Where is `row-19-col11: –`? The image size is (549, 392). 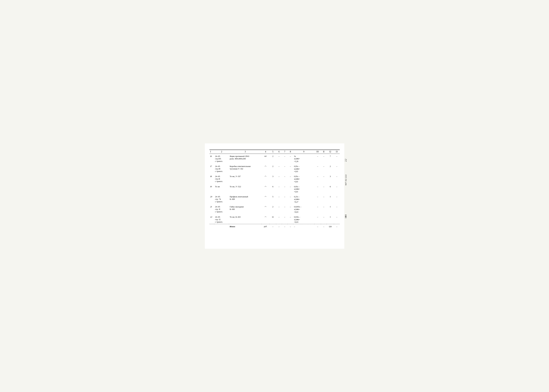
row-19-col11: – is located at coordinates (324, 189).